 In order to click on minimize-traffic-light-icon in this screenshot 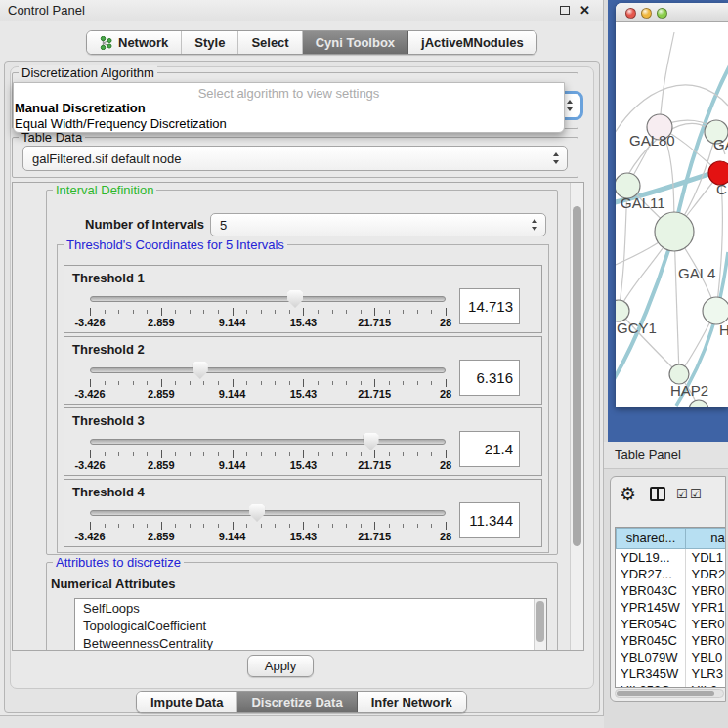, I will do `click(647, 14)`.